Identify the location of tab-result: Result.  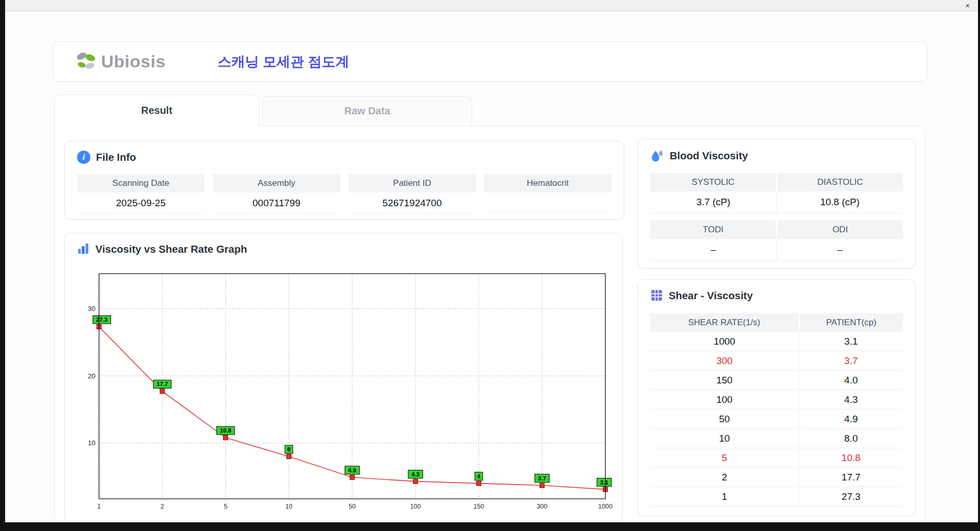
(157, 110).